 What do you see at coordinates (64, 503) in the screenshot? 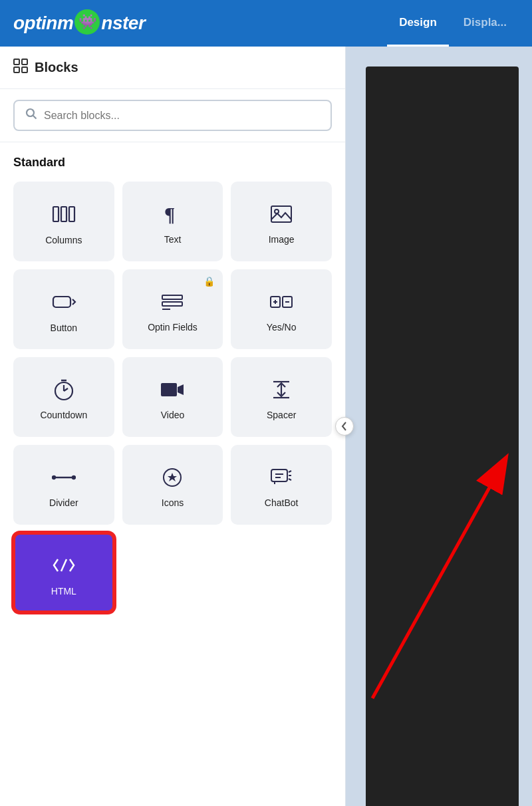
I see `block-divider-label: Divider` at bounding box center [64, 503].